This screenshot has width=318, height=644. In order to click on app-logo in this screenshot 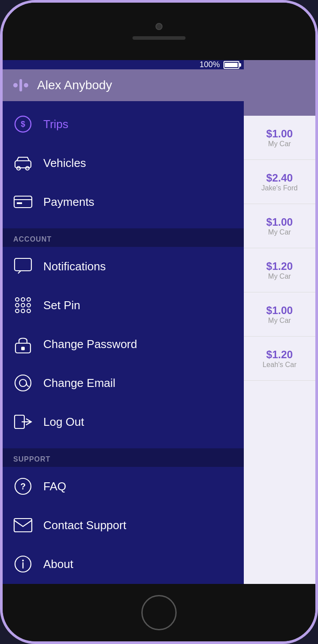, I will do `click(21, 85)`.